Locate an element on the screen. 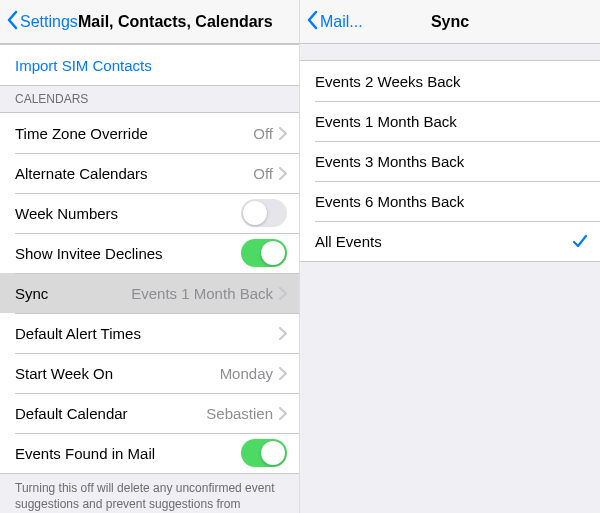 The height and width of the screenshot is (513, 600). sync-option: Events 6 Months Back is located at coordinates (450, 201).